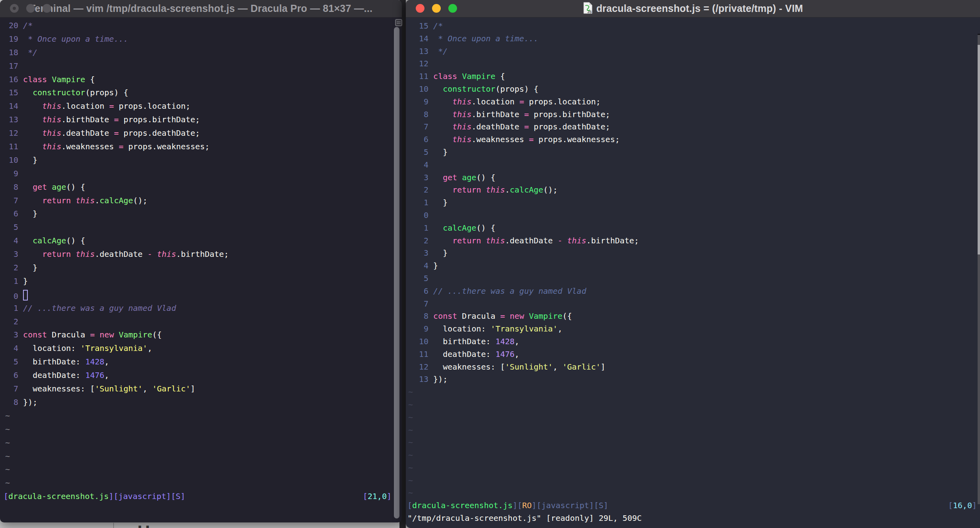 The height and width of the screenshot is (528, 980). I want to click on code-line: 6 this.weaknesses = props.weaknesses;, so click(693, 140).